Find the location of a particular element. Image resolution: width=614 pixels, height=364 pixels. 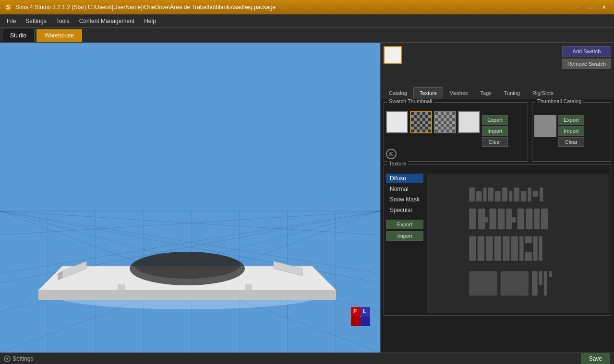

thumbnail-grid: Export Import Clear is located at coordinates (456, 129).